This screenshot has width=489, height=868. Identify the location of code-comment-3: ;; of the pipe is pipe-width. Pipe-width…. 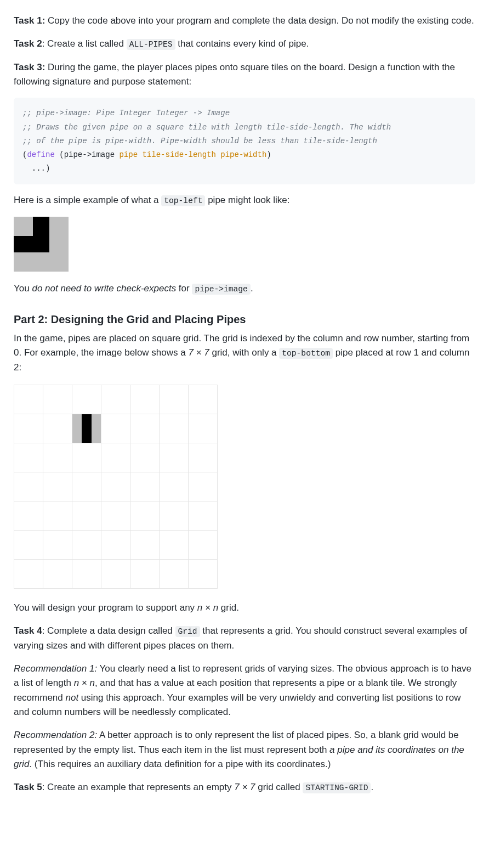
(200, 141).